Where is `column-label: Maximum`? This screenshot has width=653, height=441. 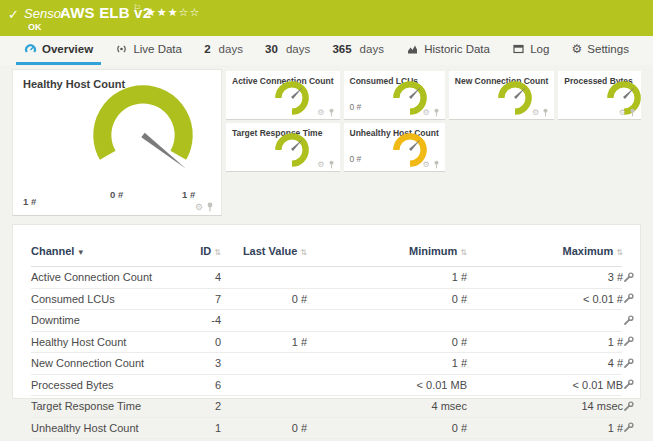 column-label: Maximum is located at coordinates (588, 251).